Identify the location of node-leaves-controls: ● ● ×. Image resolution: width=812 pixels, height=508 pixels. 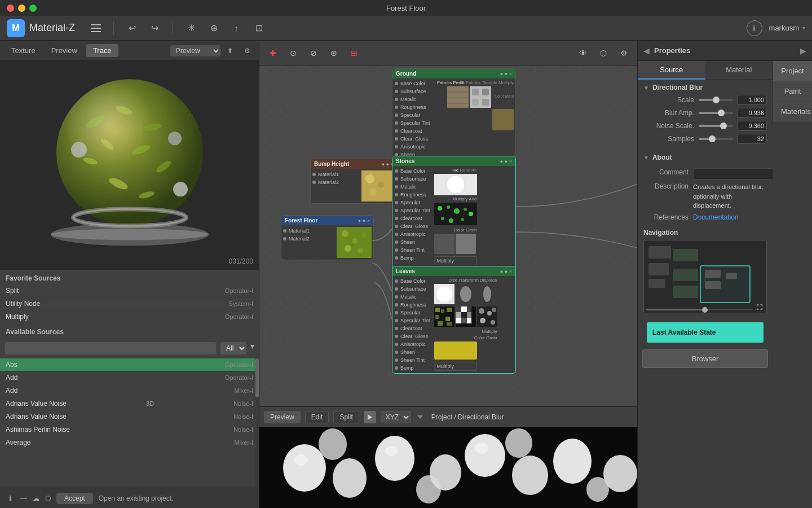
(506, 271).